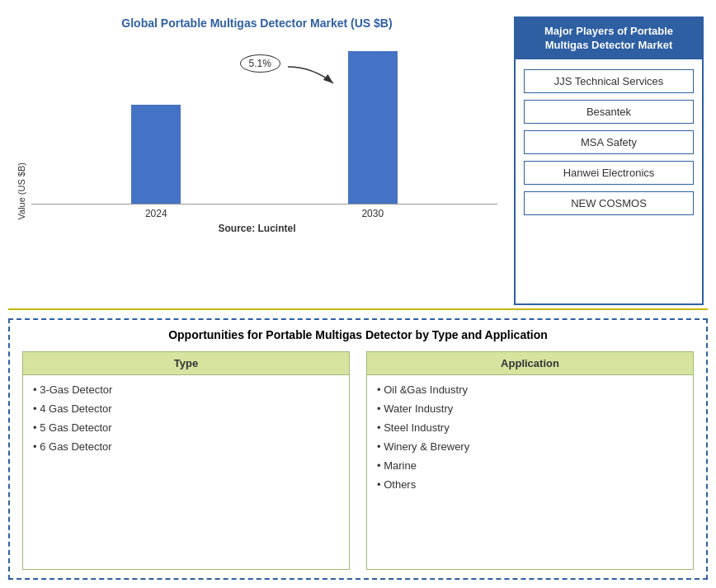  I want to click on x-axis-labels: 2024 2030, so click(264, 212).